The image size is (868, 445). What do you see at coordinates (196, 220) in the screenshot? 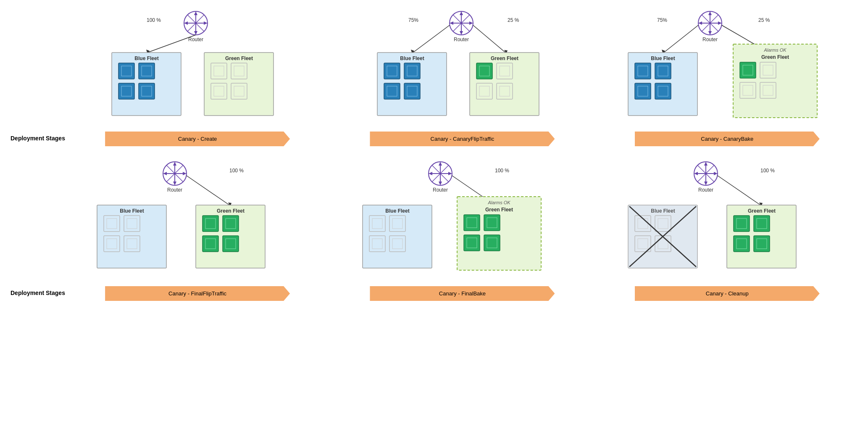
I see `final-flip-svg: Router 100 % Blue Fleet` at bounding box center [196, 220].